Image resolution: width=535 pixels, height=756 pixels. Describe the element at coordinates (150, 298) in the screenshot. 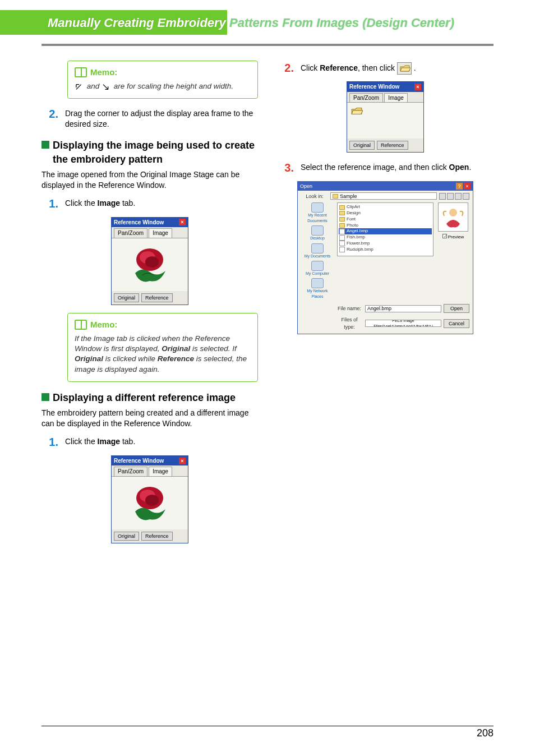

I see `refwin-footer: Original Reference` at that location.